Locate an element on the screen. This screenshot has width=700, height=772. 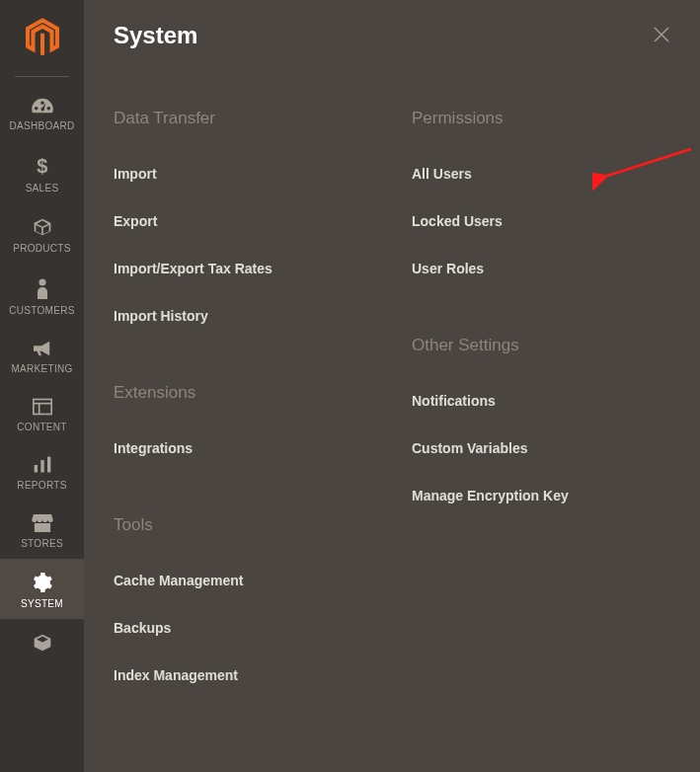
section-extensions: Extensions Integrations is located at coordinates (243, 420).